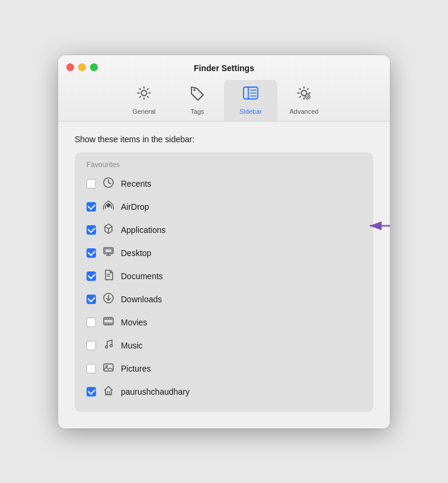 Image resolution: width=448 pixels, height=483 pixels. I want to click on applications-arrow, so click(377, 226).